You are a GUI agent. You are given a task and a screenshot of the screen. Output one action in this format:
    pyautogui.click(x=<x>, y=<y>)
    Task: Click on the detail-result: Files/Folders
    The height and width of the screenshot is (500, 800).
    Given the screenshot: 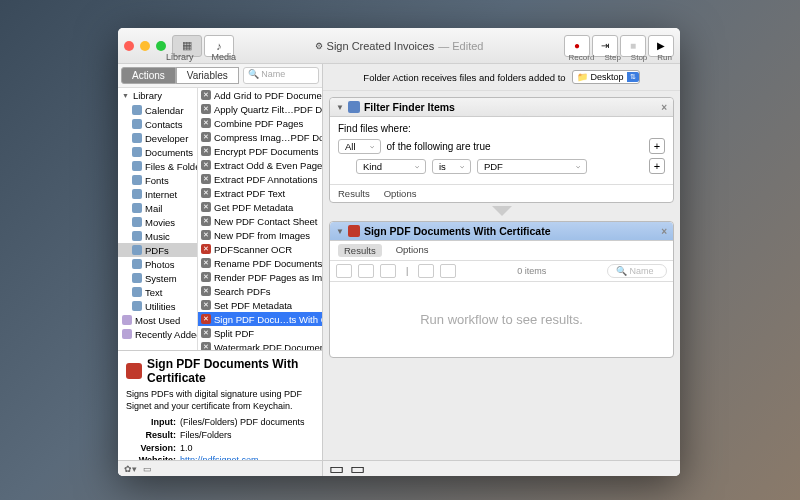 What is the action you would take?
    pyautogui.click(x=206, y=436)
    